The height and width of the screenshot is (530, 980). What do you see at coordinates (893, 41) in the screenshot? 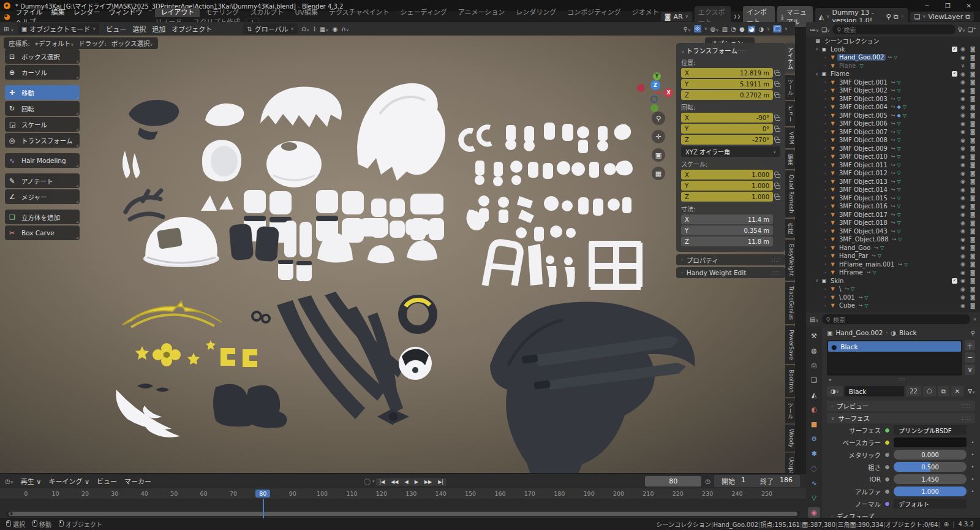
I see `outliner-row: ▦ シーンコレクション ↪ ◆ ▽ ✓ ◉∨ ◙` at bounding box center [893, 41].